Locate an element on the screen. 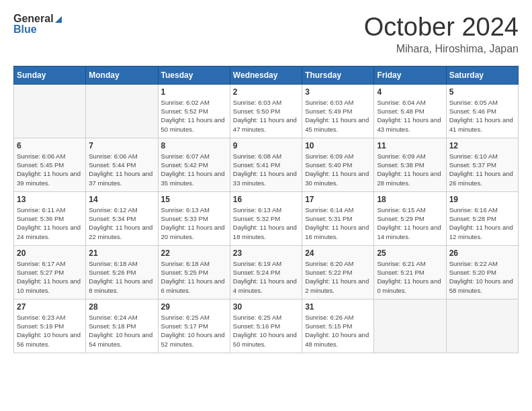  day-number: 9 is located at coordinates (266, 146).